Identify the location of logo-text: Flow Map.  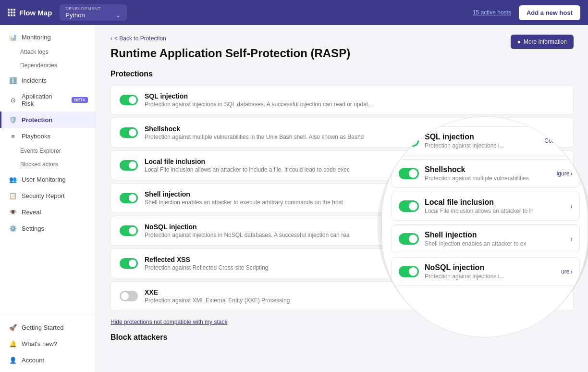
(36, 12).